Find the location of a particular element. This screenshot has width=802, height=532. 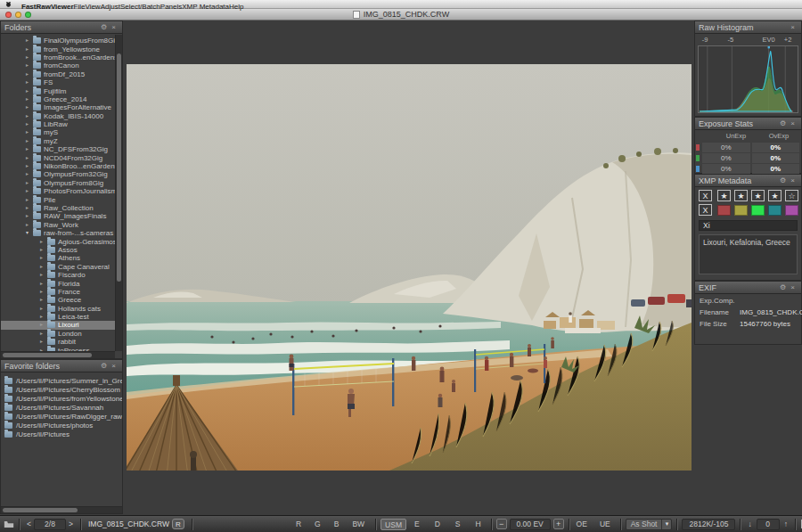

clear-label-button: X is located at coordinates (706, 210).